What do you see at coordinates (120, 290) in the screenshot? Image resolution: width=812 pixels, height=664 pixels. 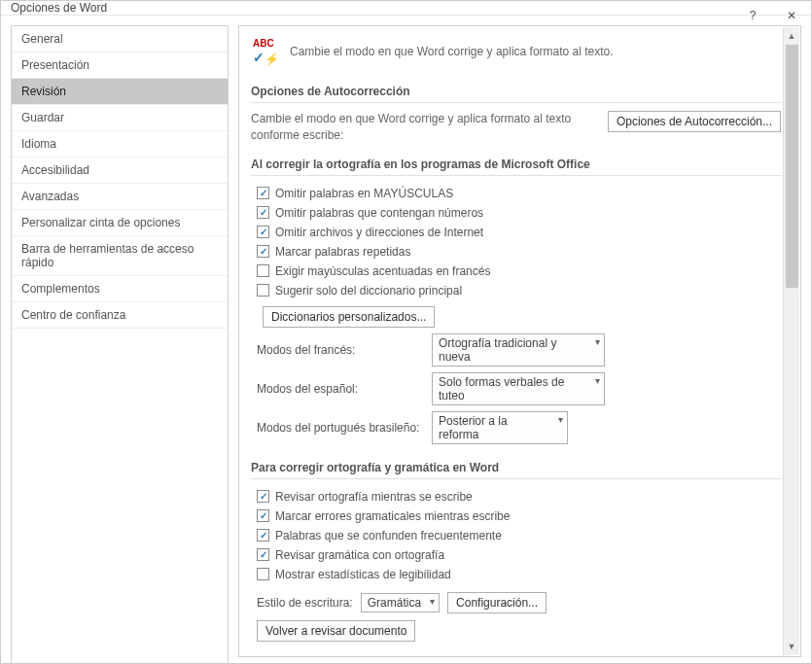 I see `sidebar-item-complementos: Complementos` at bounding box center [120, 290].